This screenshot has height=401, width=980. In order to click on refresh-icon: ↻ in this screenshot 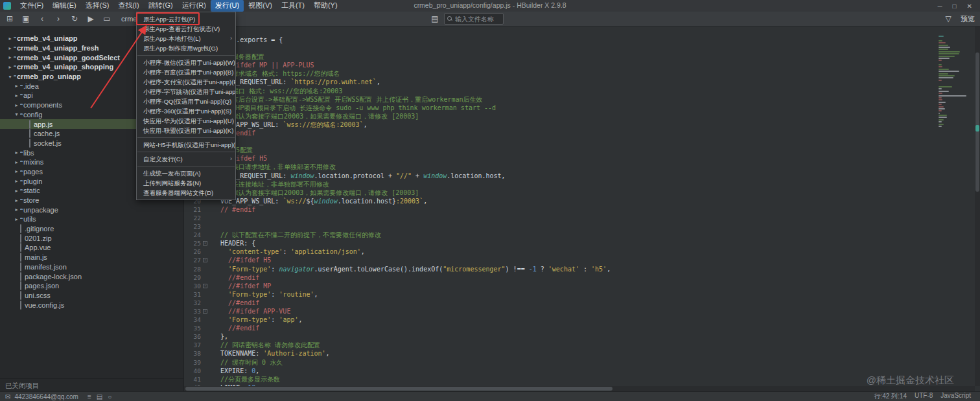, I will do `click(75, 19)`.